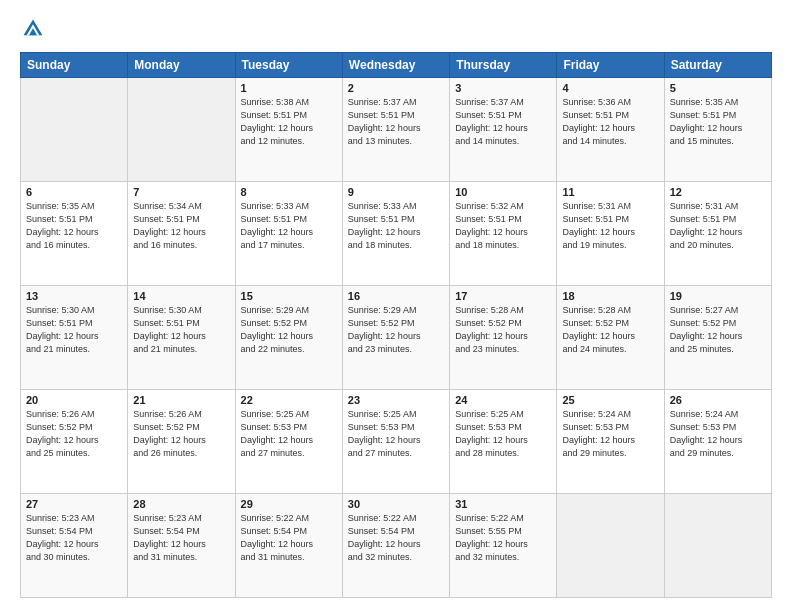 Image resolution: width=792 pixels, height=612 pixels. I want to click on day-number: 26, so click(718, 400).